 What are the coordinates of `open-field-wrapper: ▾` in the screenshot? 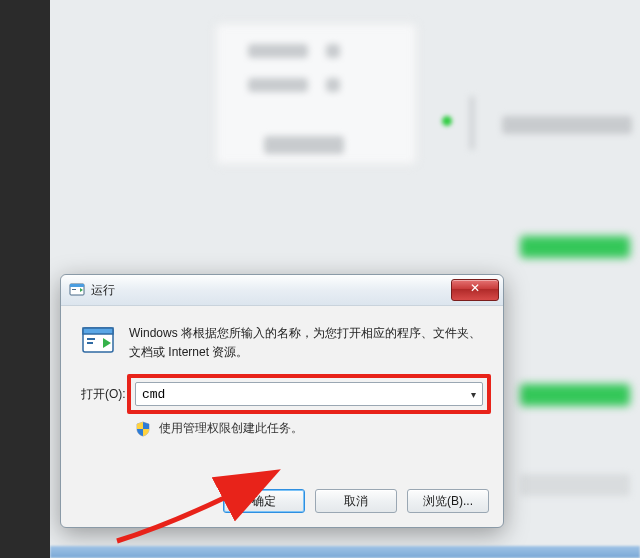 It's located at (309, 394).